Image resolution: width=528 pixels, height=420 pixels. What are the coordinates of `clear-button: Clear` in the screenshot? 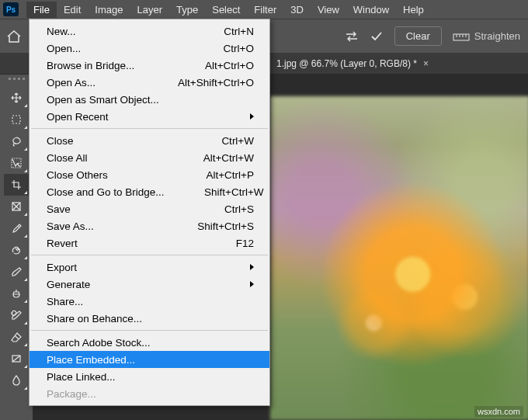 It's located at (418, 36).